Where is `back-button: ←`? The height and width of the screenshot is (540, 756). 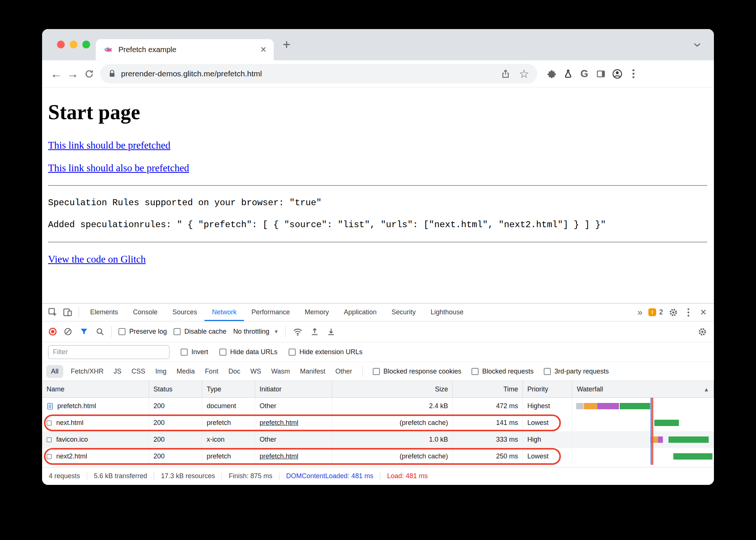 back-button: ← is located at coordinates (56, 74).